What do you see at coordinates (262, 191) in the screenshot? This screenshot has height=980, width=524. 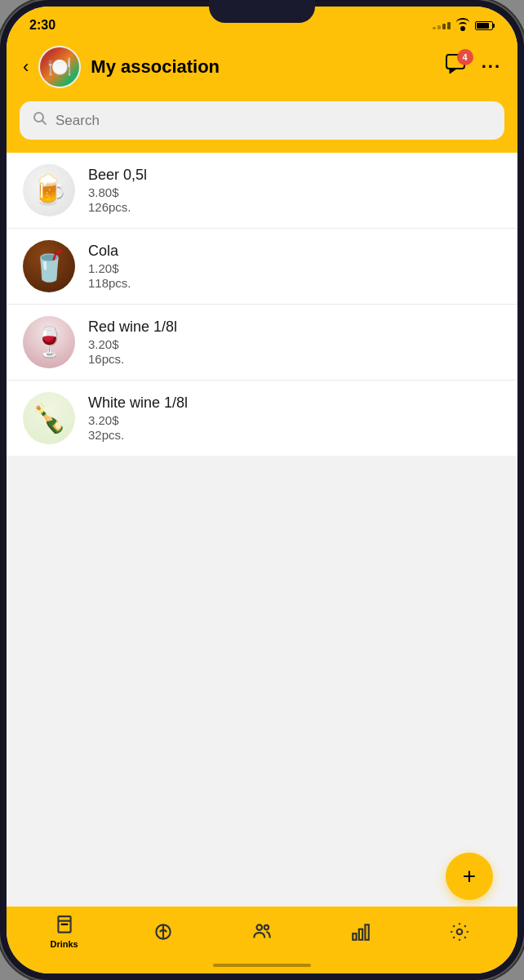 I see `list-item: Beer 0,5l 3.80$ 126pcs.` at bounding box center [262, 191].